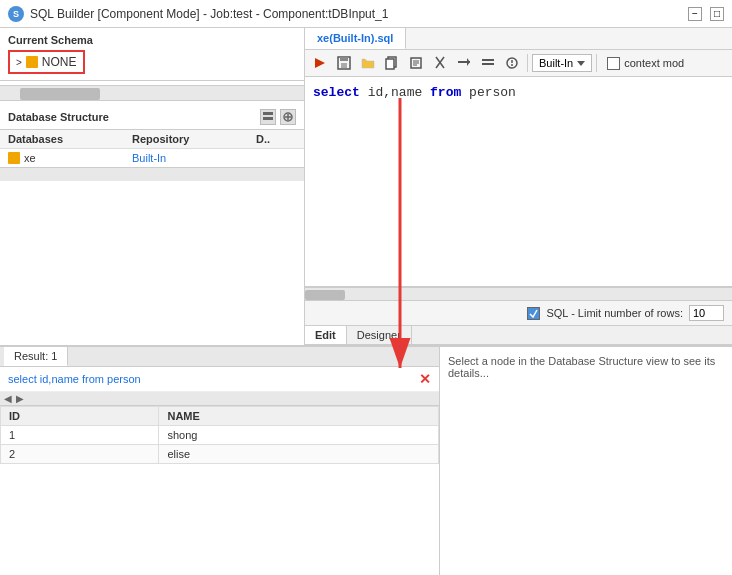 This screenshot has height=575, width=732. What do you see at coordinates (299, 416) in the screenshot?
I see `result-col-name: NAME` at bounding box center [299, 416].